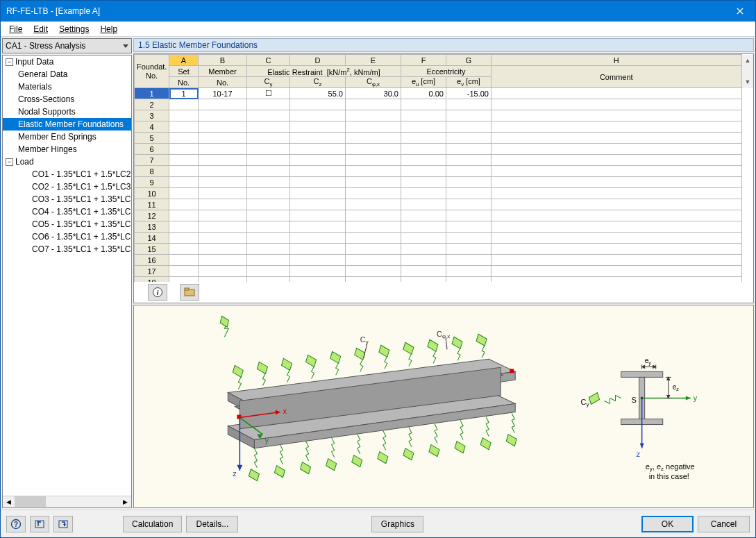 The height and width of the screenshot is (538, 756). I want to click on cell: ☐, so click(269, 94).